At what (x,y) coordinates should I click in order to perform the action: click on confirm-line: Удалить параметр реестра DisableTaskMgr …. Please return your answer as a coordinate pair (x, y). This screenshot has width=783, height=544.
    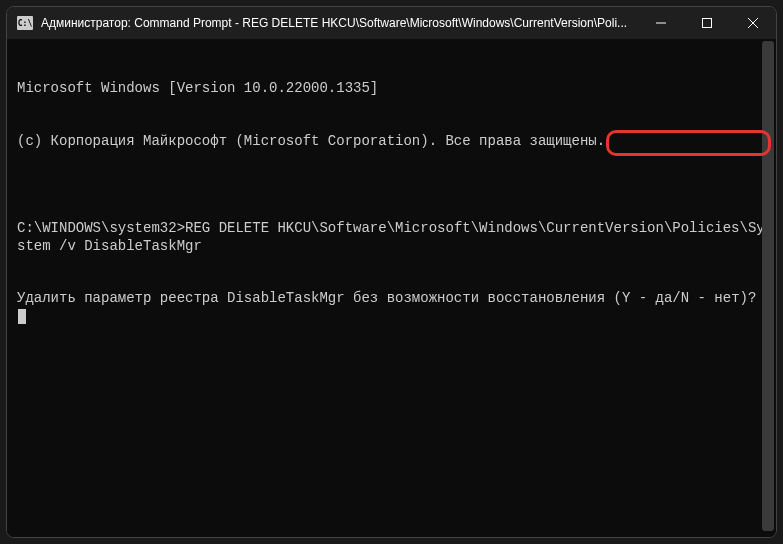
    Looking at the image, I should click on (392, 308).